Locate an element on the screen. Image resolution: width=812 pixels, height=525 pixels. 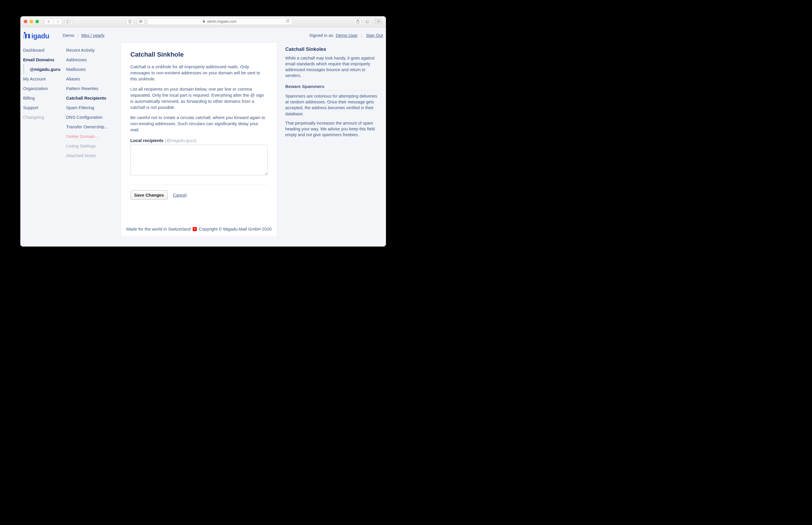
main-panel: Catchall Sinkhole Catchall is a sinkhole… is located at coordinates (199, 140).